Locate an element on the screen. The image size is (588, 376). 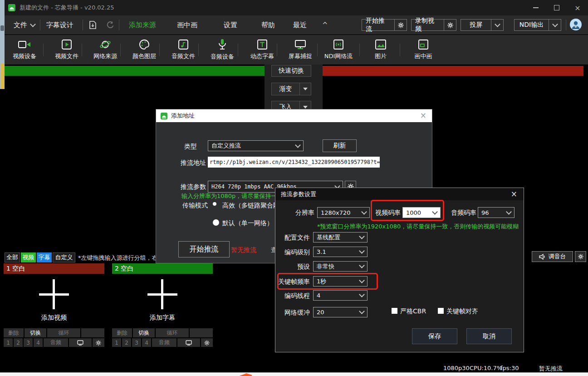
ndi-output-button: NDI输出 is located at coordinates (538, 25).